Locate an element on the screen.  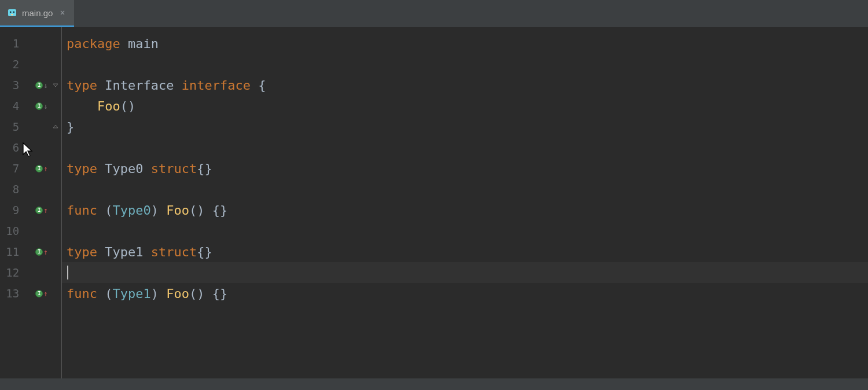
line-number: 8 is located at coordinates (9, 189).